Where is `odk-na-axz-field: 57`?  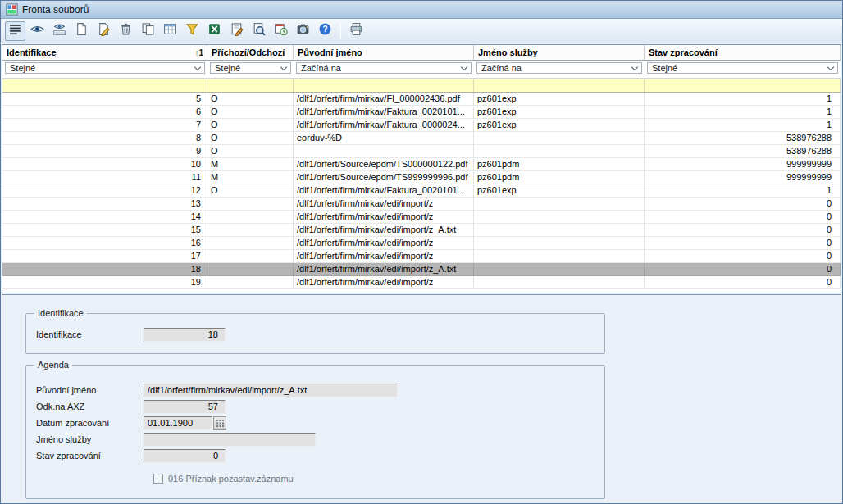 odk-na-axz-field: 57 is located at coordinates (185, 406).